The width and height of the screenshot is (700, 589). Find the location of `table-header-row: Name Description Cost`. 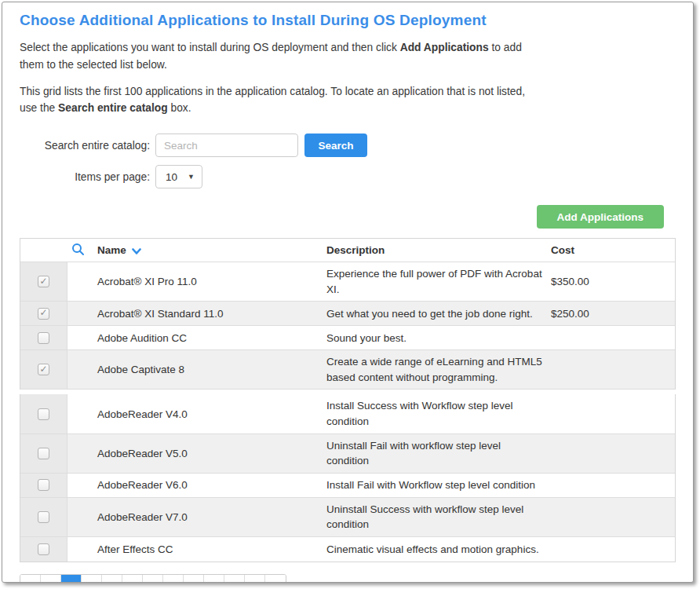

table-header-row: Name Description Cost is located at coordinates (348, 251).